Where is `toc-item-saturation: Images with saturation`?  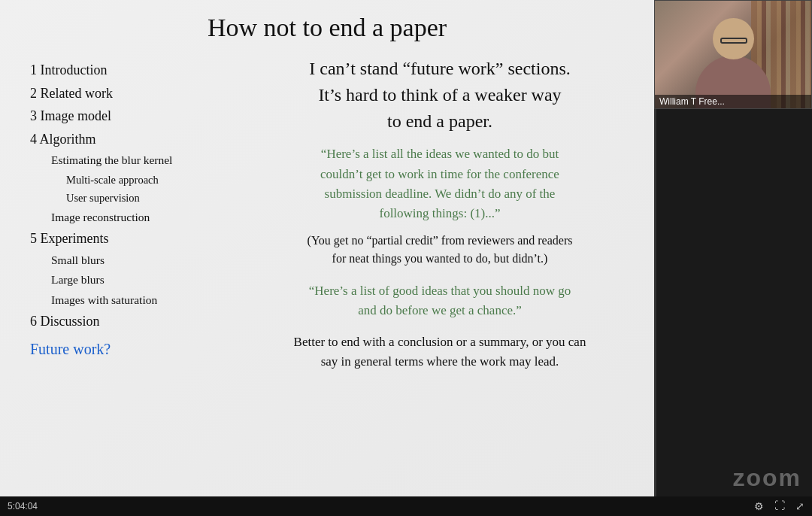
toc-item-saturation: Images with saturation is located at coordinates (128, 300).